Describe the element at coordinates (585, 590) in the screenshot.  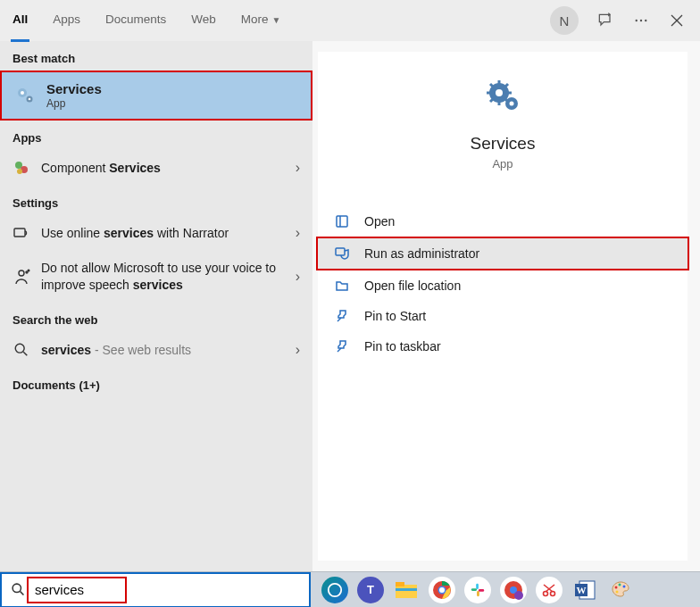
I see `taskbar-app-word: W` at that location.